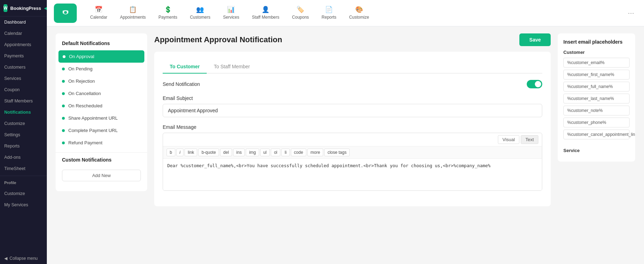  Describe the element at coordinates (239, 152) in the screenshot. I see `toolbar-ins: ins` at that location.